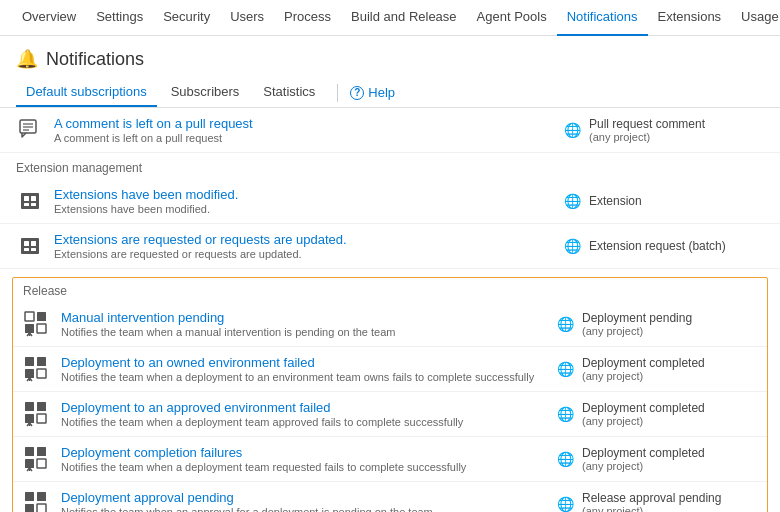 Image resolution: width=780 pixels, height=512 pixels. I want to click on row-title-manual: Manual intervention pending, so click(309, 318).